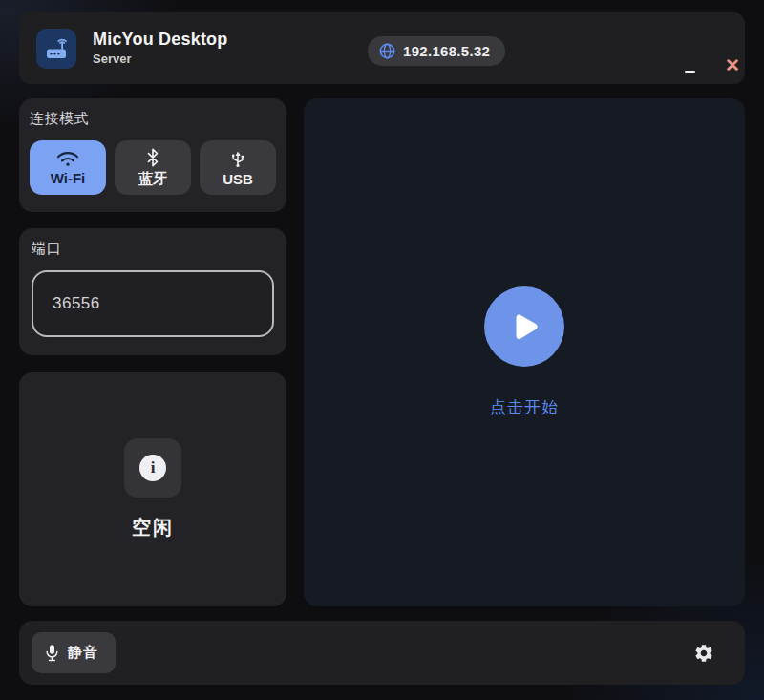  I want to click on router-icon, so click(56, 49).